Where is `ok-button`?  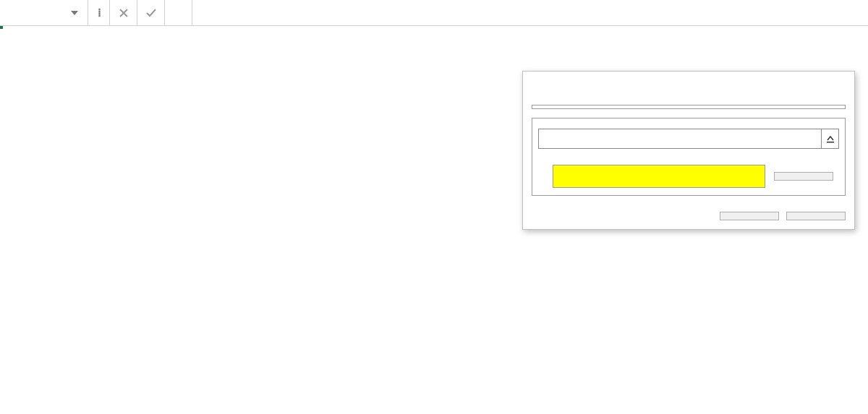 ok-button is located at coordinates (749, 216).